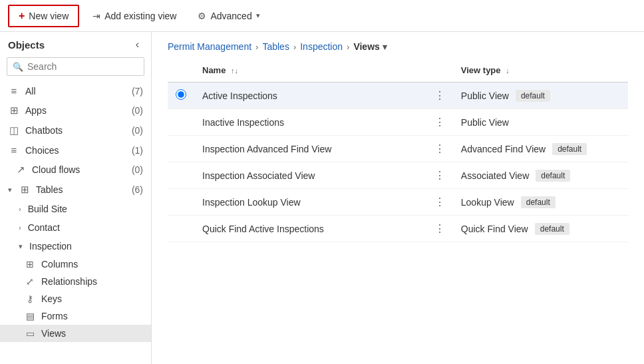 Image resolution: width=644 pixels, height=364 pixels. What do you see at coordinates (398, 96) in the screenshot?
I see `table-row: Active Inspections⋮Public Viewdefault` at bounding box center [398, 96].